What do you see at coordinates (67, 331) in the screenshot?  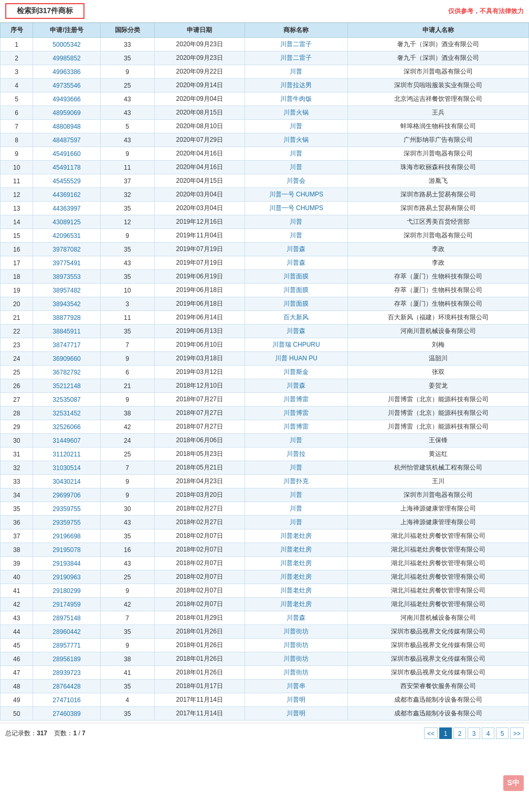 I see `cell-appno: 38845911` at bounding box center [67, 331].